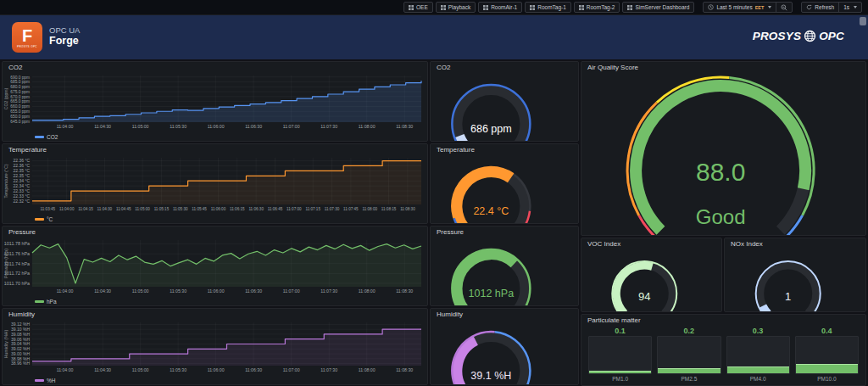  Describe the element at coordinates (215, 232) in the screenshot. I see `panel-title-pressure: Pressure` at that location.